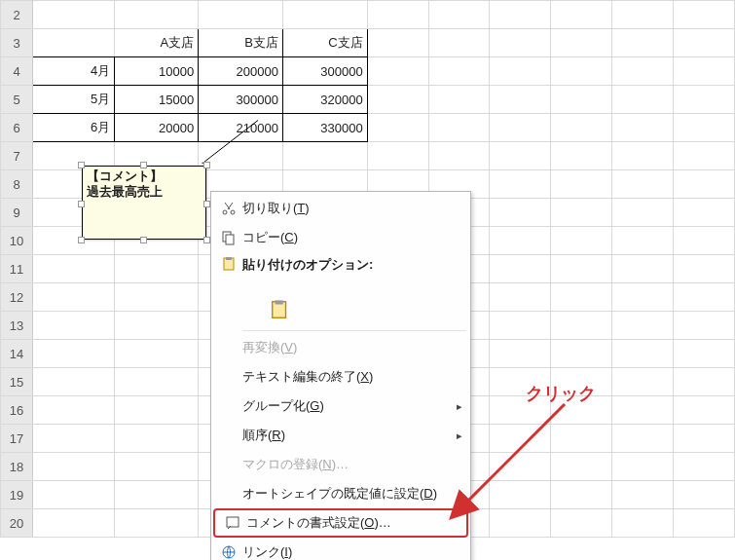 The image size is (735, 560). I want to click on cell: 15000, so click(157, 99).